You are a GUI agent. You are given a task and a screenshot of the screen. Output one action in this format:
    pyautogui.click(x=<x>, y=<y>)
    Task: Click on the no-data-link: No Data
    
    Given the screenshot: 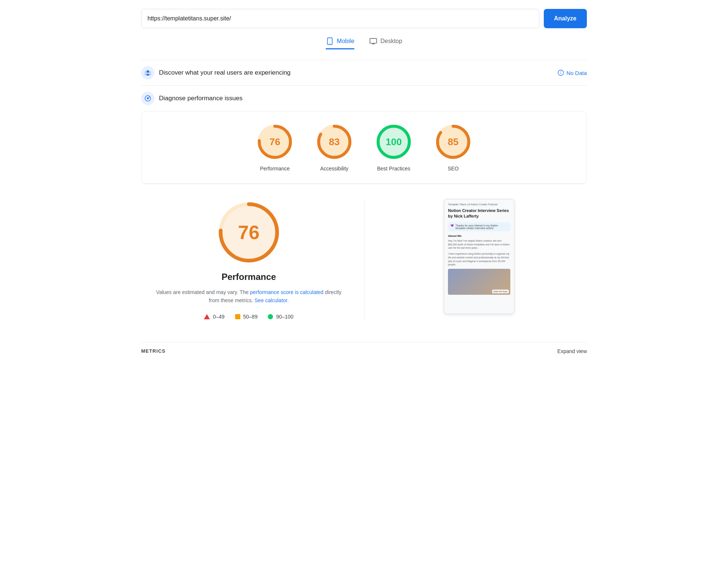 What is the action you would take?
    pyautogui.click(x=572, y=73)
    